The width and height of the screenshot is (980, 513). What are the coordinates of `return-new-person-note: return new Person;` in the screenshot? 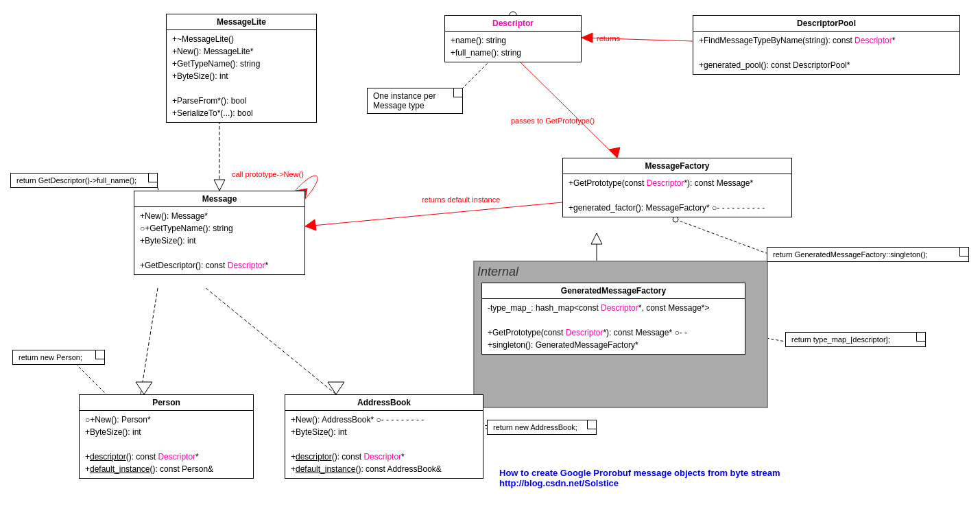 It's located at (59, 357).